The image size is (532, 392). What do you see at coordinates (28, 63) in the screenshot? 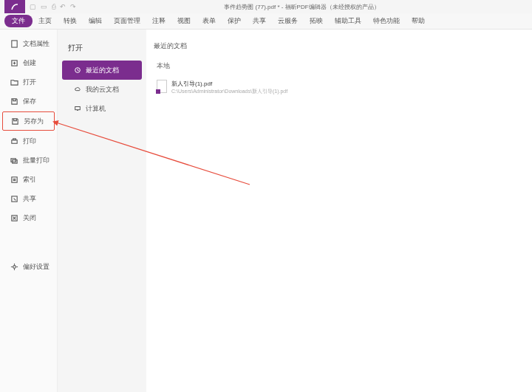
I see `sidebar-item-create: 创建` at bounding box center [28, 63].